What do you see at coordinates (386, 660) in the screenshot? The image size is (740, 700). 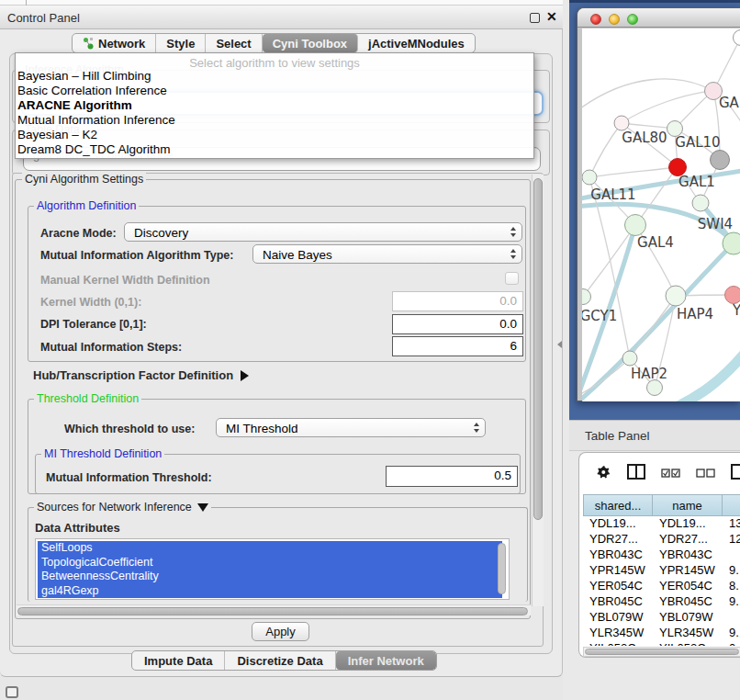 I see `bottom-tab-infer-network: Infer Network` at bounding box center [386, 660].